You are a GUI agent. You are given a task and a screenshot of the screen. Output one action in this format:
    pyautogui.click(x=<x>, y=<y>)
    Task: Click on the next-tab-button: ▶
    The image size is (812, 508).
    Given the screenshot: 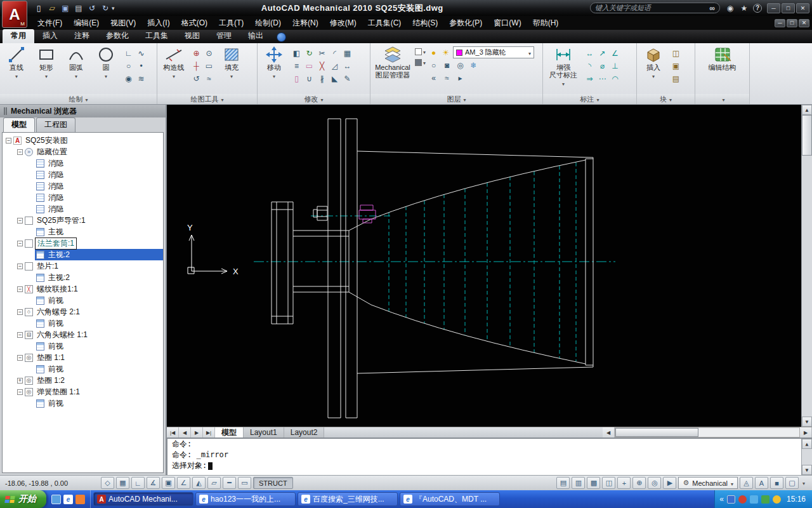 What is the action you would take?
    pyautogui.click(x=197, y=432)
    